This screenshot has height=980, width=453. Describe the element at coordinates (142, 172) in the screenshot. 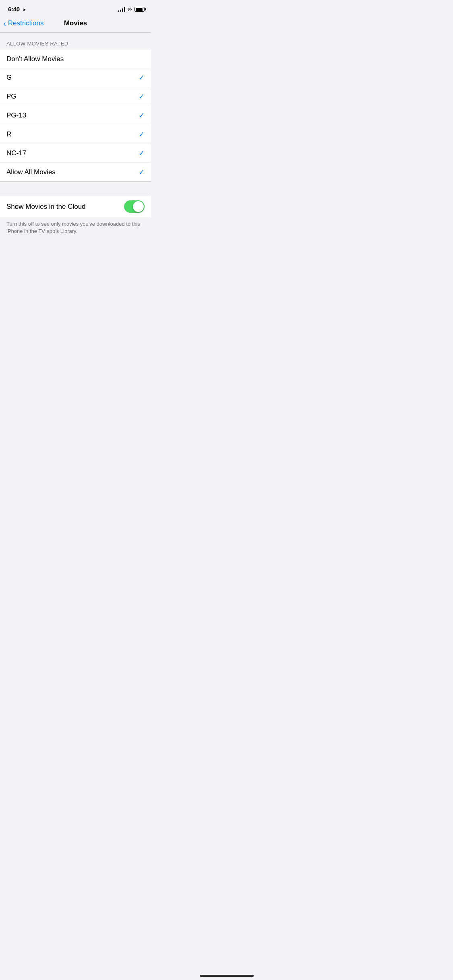

I see `checkmark-icon-allow-all: ✓` at that location.